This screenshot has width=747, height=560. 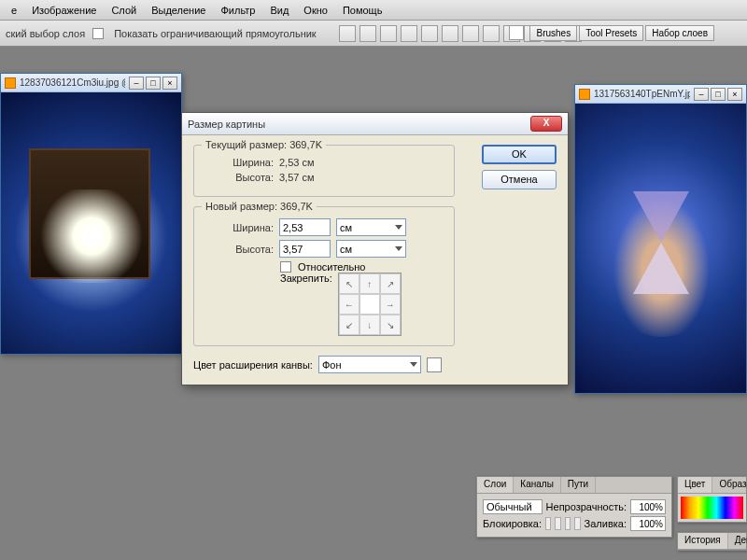 I want to click on menu-item: Слой, so click(x=123, y=10).